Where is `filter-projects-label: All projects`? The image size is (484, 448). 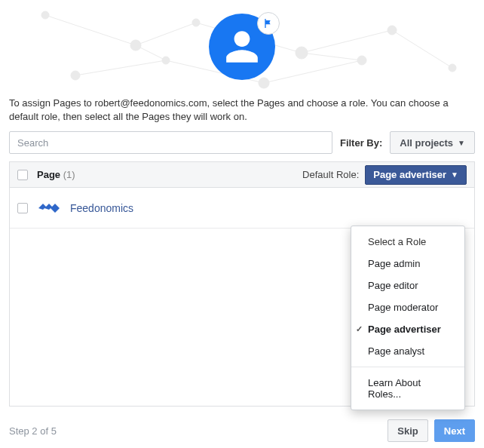 filter-projects-label: All projects is located at coordinates (427, 143).